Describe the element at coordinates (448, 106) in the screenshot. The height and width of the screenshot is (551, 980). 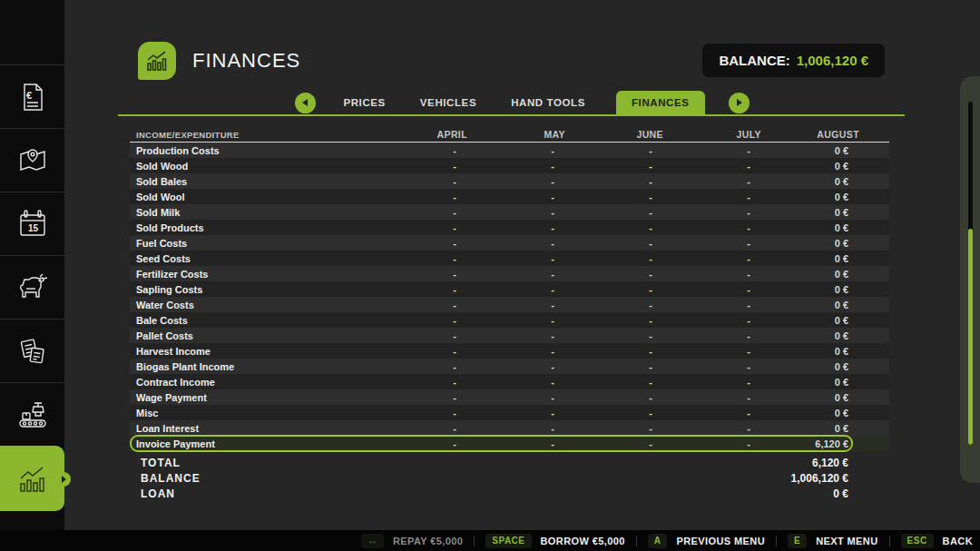
I see `tab-vehicles: VEHICLES` at that location.